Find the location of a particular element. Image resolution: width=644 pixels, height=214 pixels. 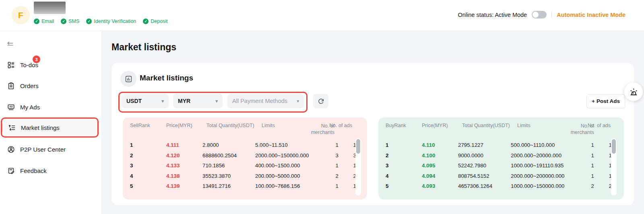

payment-methods-value: All Payment Methods is located at coordinates (260, 101).